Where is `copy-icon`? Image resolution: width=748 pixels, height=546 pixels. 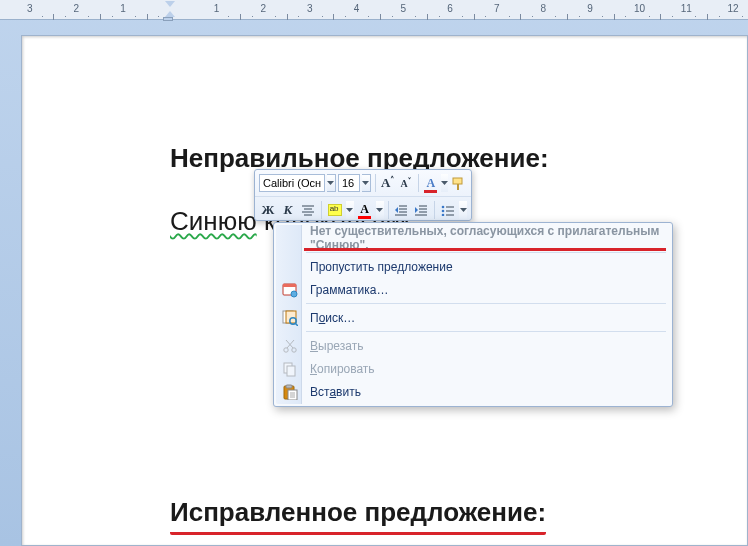
copy-icon is located at coordinates (290, 368).